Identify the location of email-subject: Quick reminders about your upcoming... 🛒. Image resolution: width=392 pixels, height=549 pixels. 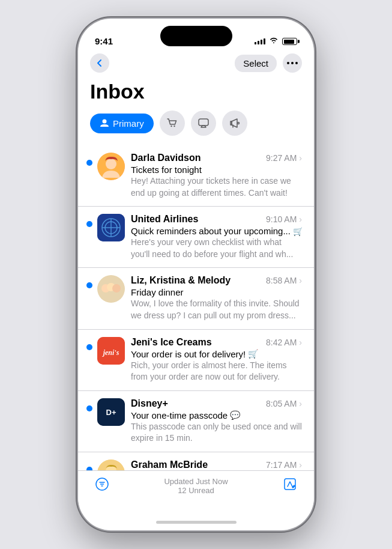
(216, 231).